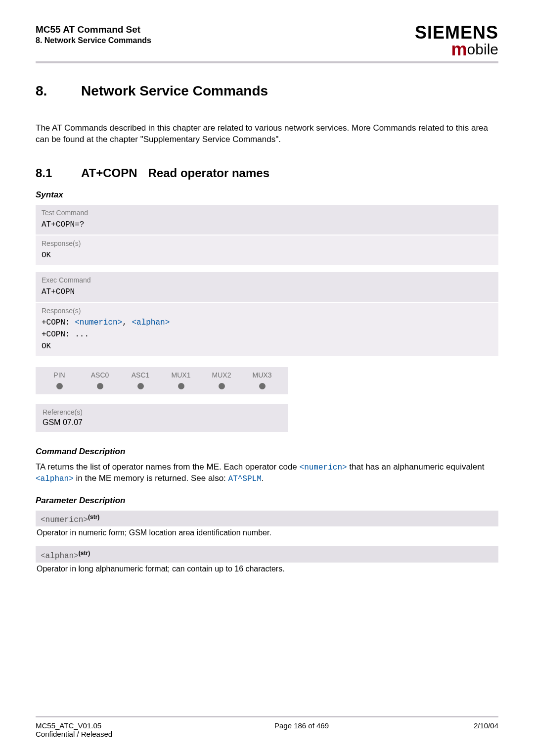 The height and width of the screenshot is (756, 534). What do you see at coordinates (267, 287) in the screenshot?
I see `exec-command-box: Exec Command AT+COPN` at bounding box center [267, 287].